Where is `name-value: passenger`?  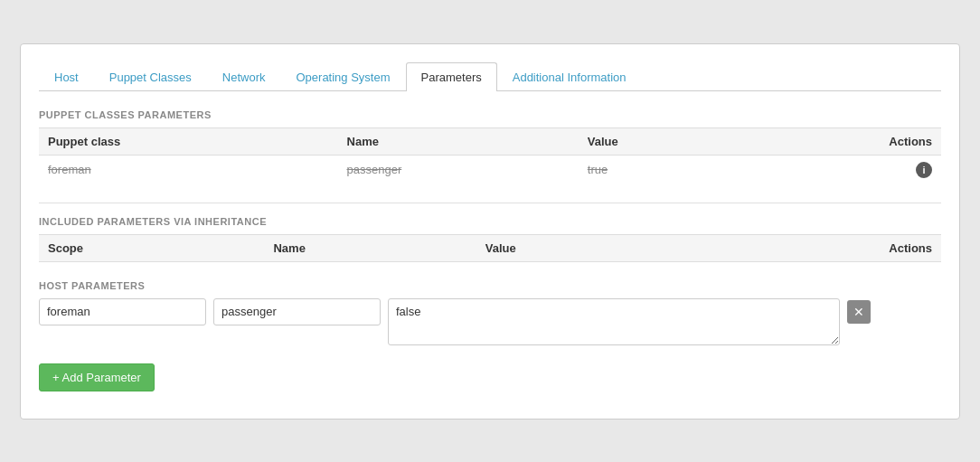
name-value: passenger is located at coordinates (374, 170).